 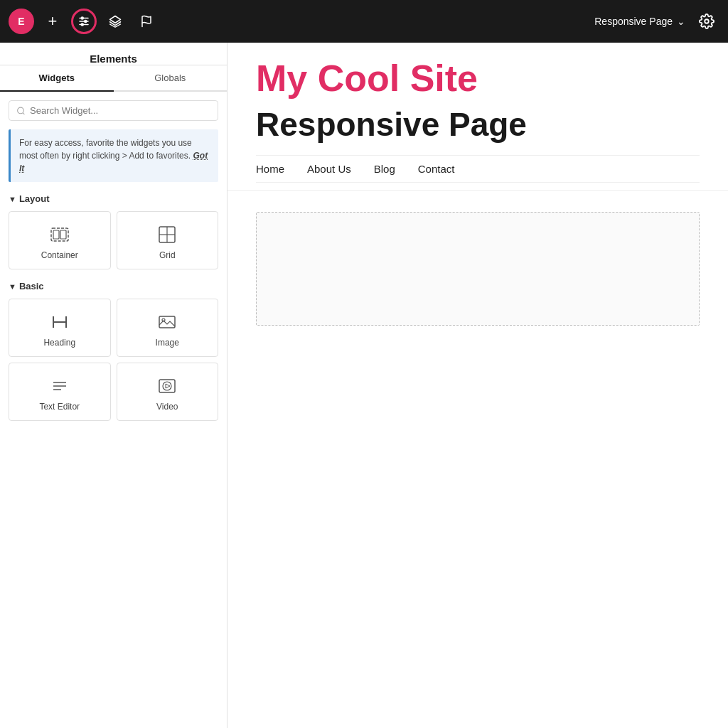 What do you see at coordinates (167, 386) in the screenshot?
I see `video-icon` at bounding box center [167, 386].